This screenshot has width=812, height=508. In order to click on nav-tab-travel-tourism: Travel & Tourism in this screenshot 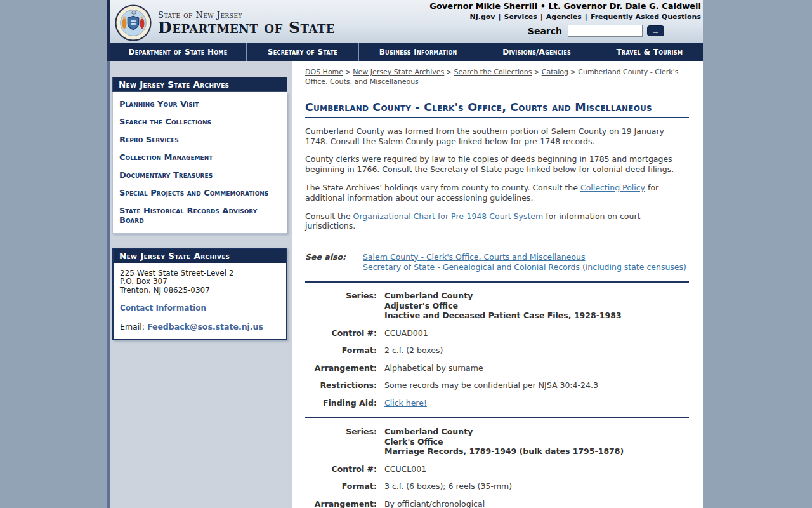, I will do `click(650, 52)`.